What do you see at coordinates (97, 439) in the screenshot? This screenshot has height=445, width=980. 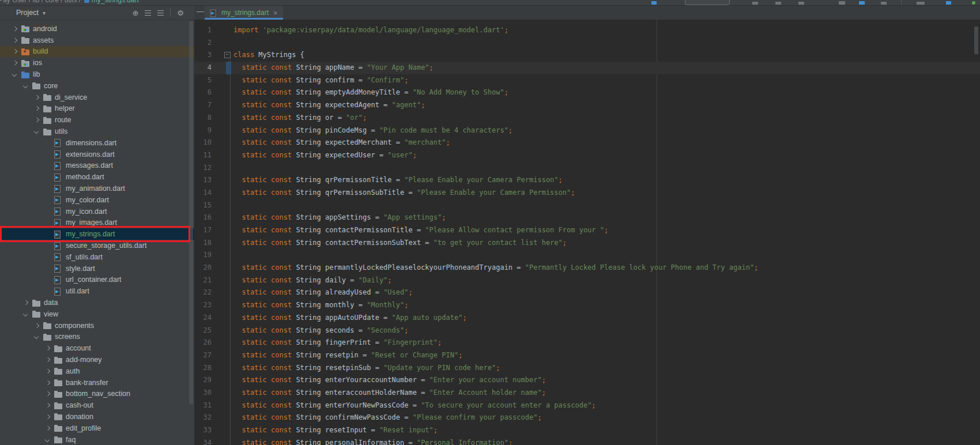 I see `tree-item-faq: faq` at bounding box center [97, 439].